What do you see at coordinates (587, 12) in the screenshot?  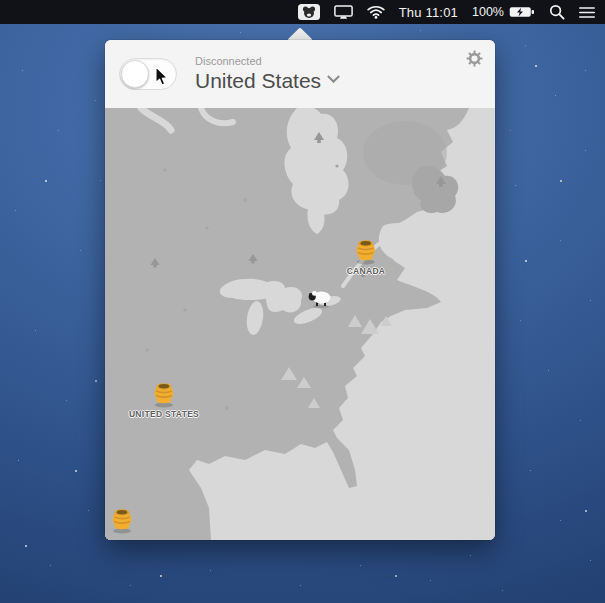 I see `menu-lines-icon` at bounding box center [587, 12].